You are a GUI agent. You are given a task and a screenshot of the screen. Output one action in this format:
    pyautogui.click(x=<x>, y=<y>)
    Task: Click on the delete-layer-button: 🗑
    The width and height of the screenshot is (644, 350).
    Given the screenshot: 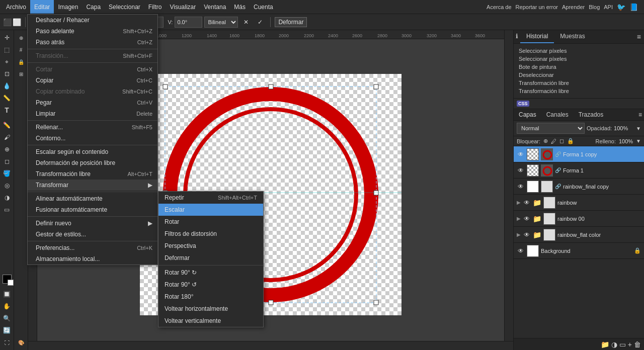 What is the action you would take?
    pyautogui.click(x=637, y=344)
    